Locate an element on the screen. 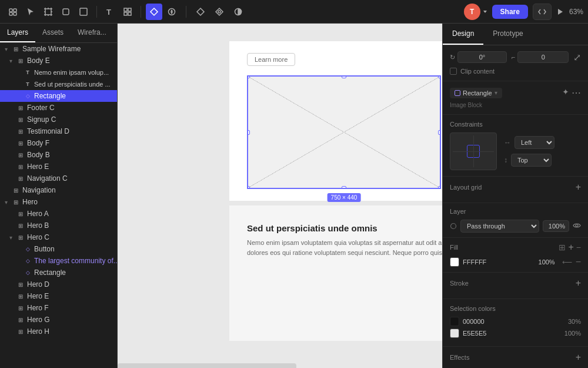  h-constraint-select: LeftRightCenterScale is located at coordinates (534, 142).